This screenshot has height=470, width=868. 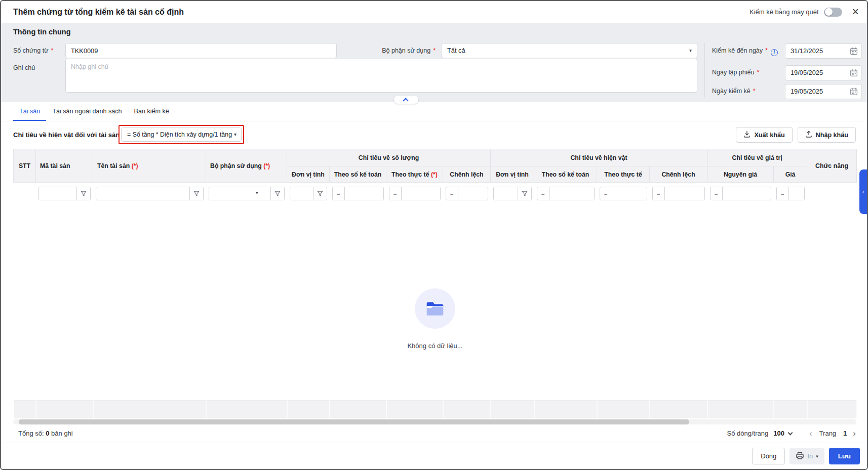 What do you see at coordinates (434, 135) in the screenshot?
I see `toolbar: Chỉ tiêu về hiện vật đối với tài sản Nhà…` at bounding box center [434, 135].